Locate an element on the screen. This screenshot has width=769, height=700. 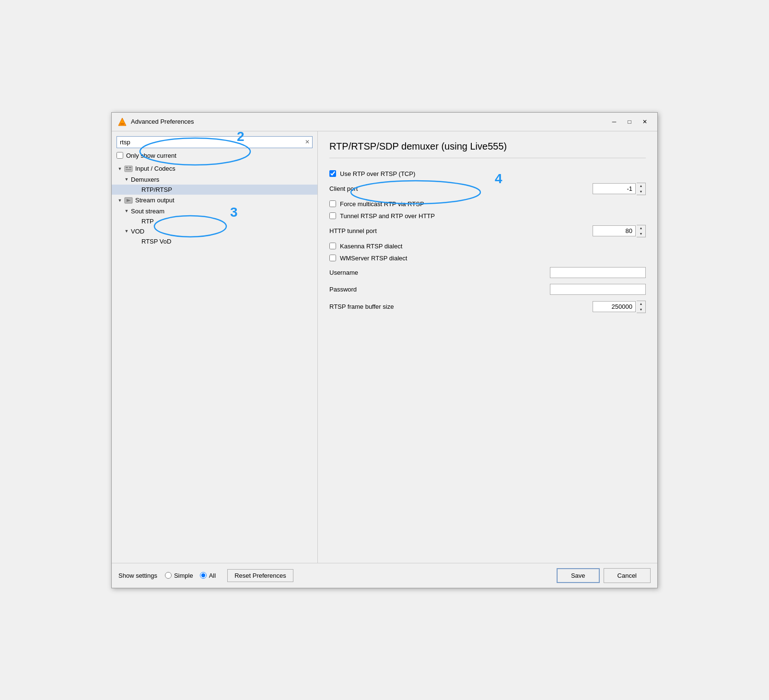
rtsp-buffer-input is located at coordinates (614, 307).